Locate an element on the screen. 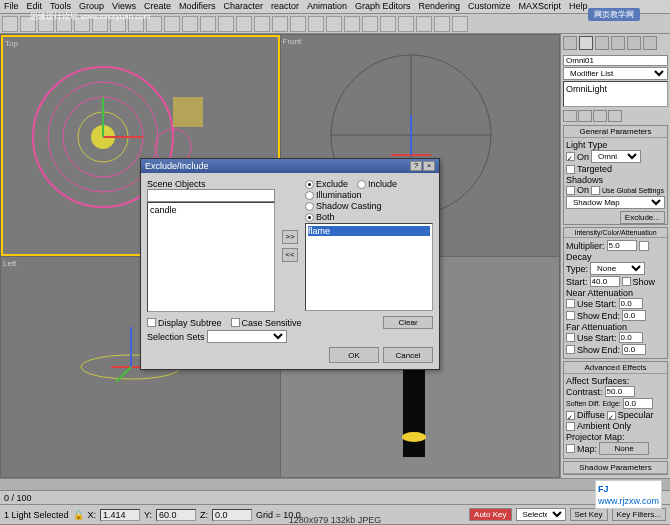  near-start-spinner is located at coordinates (631, 304).